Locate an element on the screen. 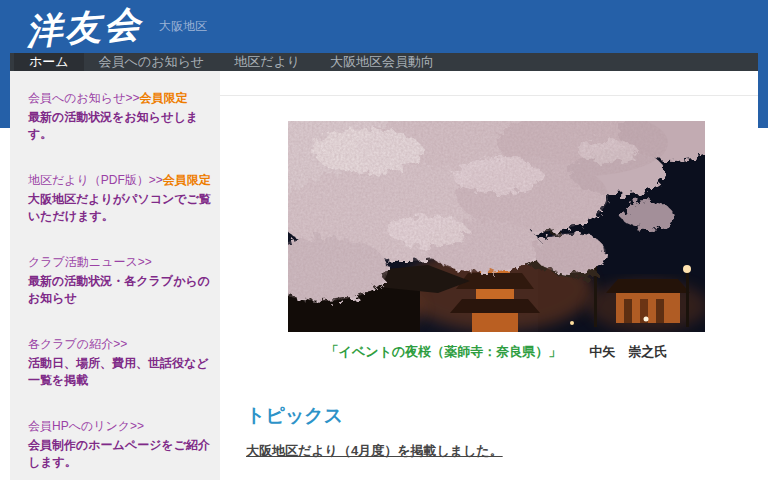  sidebar-section-club-news: クラブ活動ニュース>> 最新の活動状況・各クラブからのお知らせ is located at coordinates (120, 280).